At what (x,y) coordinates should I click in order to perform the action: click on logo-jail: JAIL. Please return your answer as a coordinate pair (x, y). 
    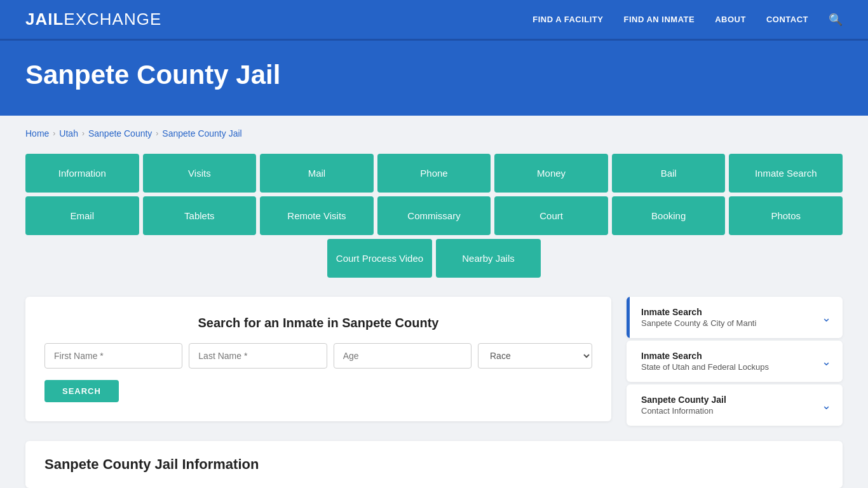
    Looking at the image, I should click on (44, 19).